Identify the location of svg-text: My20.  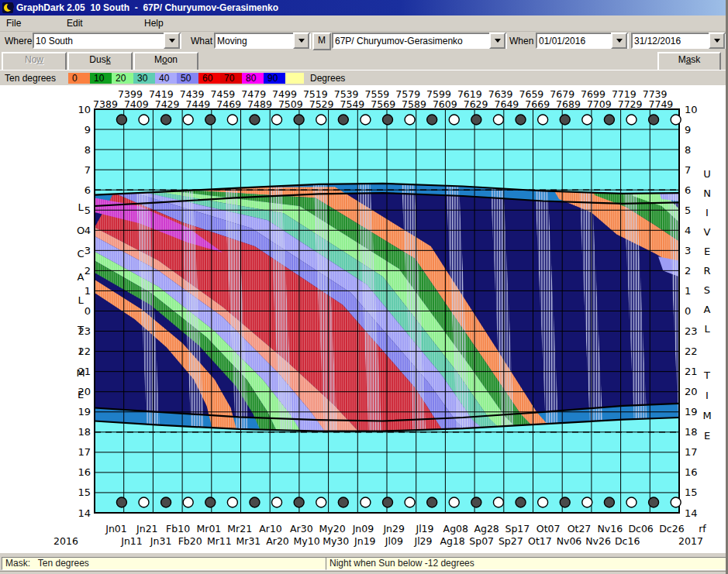
(333, 528).